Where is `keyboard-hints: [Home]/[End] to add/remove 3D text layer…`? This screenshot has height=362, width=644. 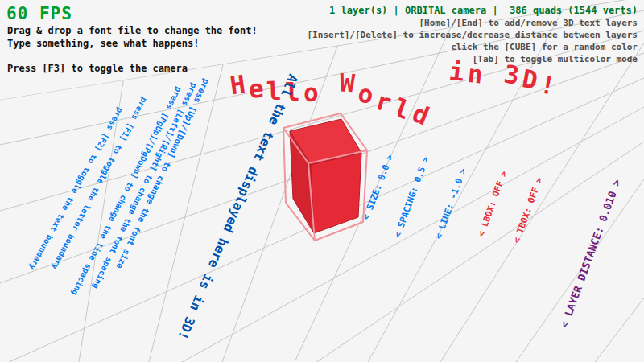
keyboard-hints: [Home]/[End] to add/remove 3D text layer… is located at coordinates (472, 43).